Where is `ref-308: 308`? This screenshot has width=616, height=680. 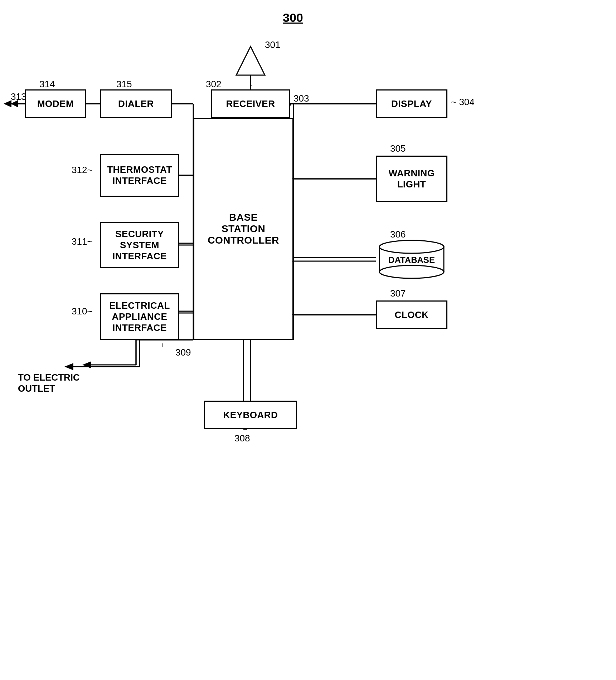
ref-308: 308 is located at coordinates (242, 439).